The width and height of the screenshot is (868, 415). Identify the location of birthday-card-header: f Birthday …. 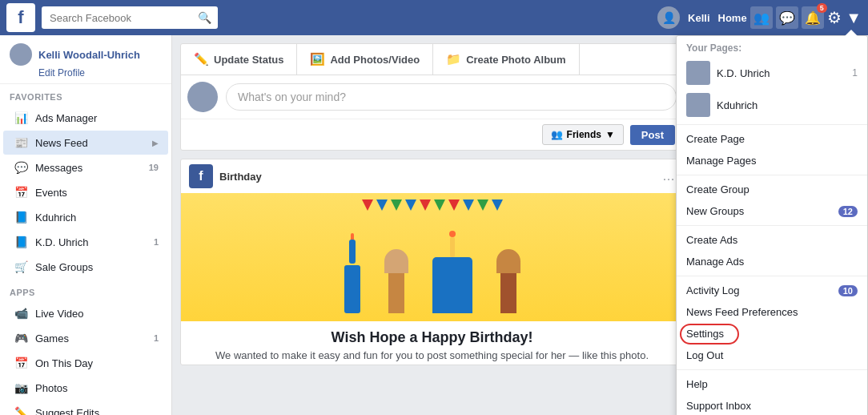
(432, 176).